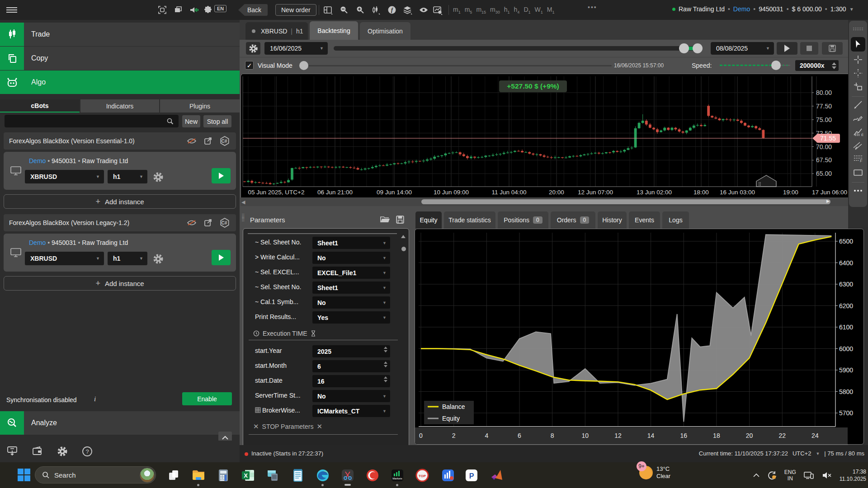 The width and height of the screenshot is (868, 488). Describe the element at coordinates (351, 352) in the screenshot. I see `param-stepper: 2025` at that location.